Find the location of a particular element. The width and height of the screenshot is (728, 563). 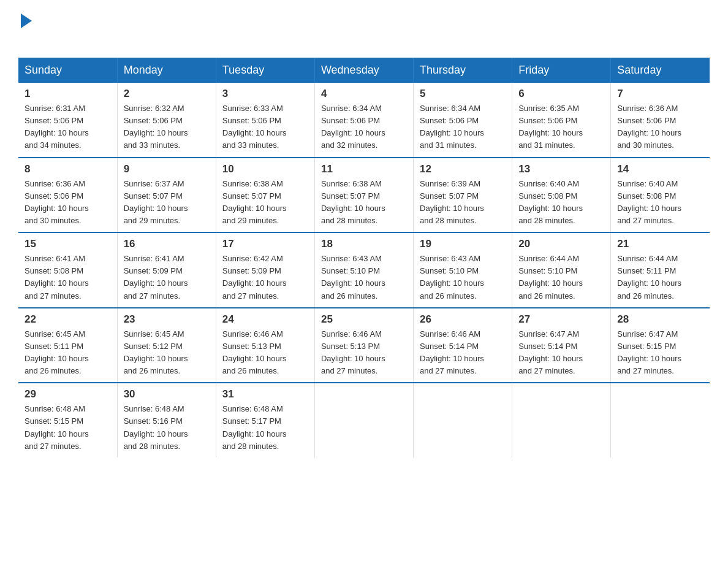

day-number: 18 is located at coordinates (364, 244).